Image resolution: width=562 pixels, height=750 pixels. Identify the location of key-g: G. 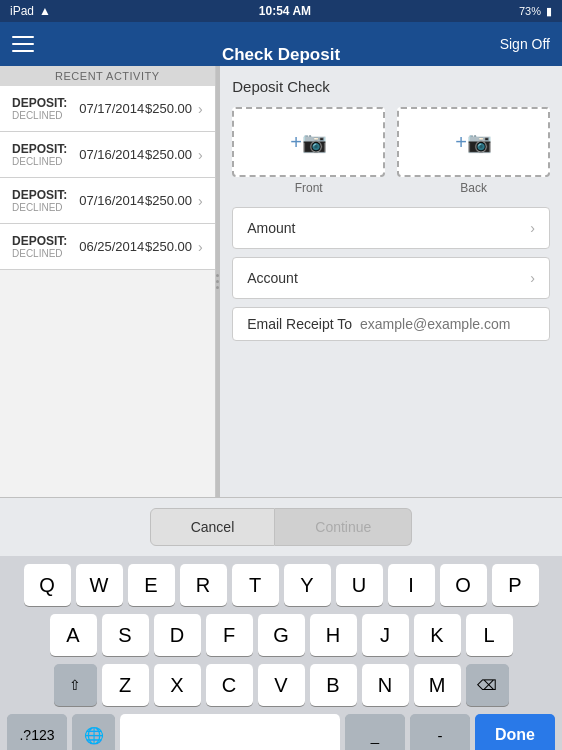
(282, 635).